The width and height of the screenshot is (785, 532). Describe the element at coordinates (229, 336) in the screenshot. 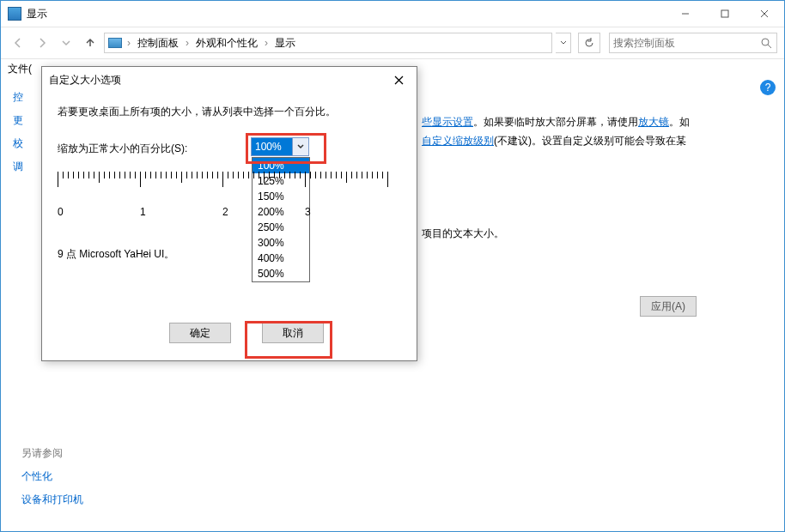

I see `dialog-buttons: 确定 取消` at that location.